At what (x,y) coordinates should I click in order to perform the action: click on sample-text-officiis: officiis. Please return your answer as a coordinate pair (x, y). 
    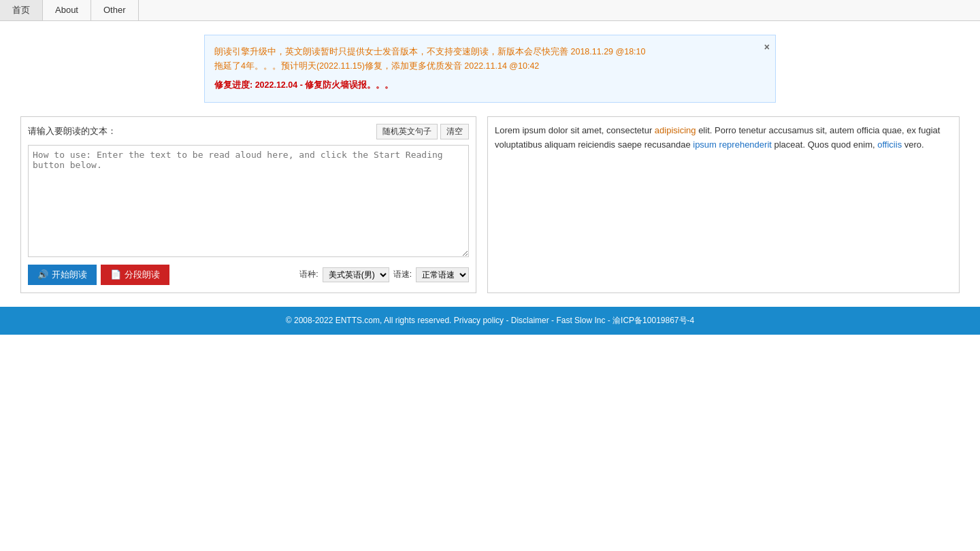
    Looking at the image, I should click on (889, 144).